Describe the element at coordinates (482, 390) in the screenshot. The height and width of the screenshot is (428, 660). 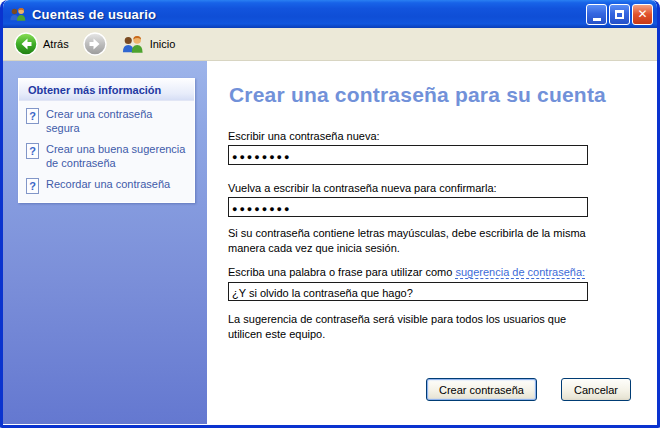
I see `create-password-button: Crear contraseña` at that location.